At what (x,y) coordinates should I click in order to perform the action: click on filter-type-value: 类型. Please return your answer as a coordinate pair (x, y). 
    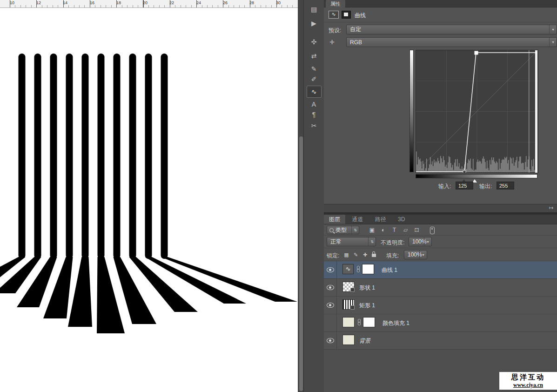
    Looking at the image, I should click on (341, 230).